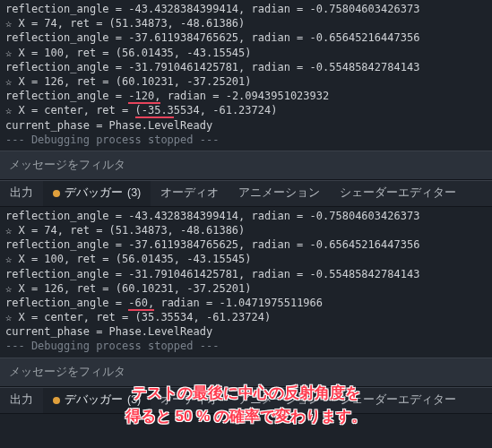  Describe the element at coordinates (22, 401) in the screenshot. I see `tab-output-2: 出力` at that location.